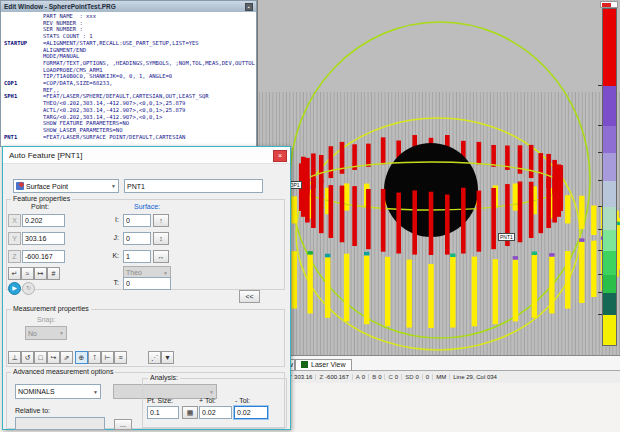  I want to click on target-icon: ⊕, so click(82, 358).